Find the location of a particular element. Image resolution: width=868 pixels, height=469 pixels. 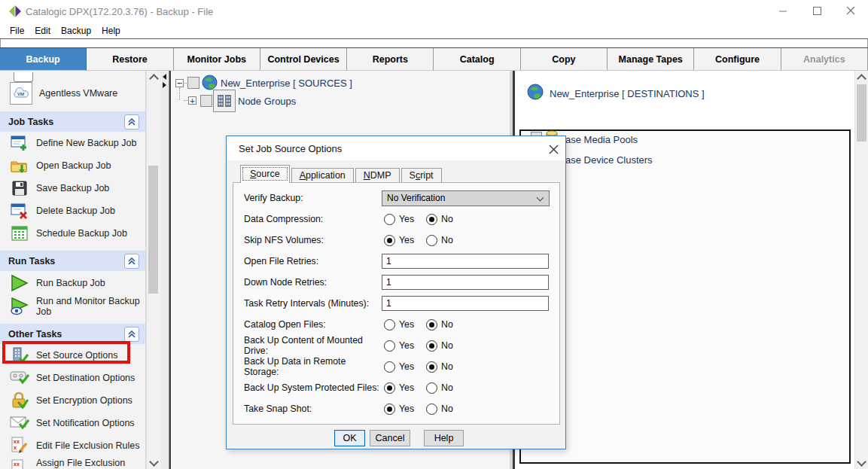

sidebar-item-agentless-vmware: VM Agentless VMware is located at coordinates (72, 93).